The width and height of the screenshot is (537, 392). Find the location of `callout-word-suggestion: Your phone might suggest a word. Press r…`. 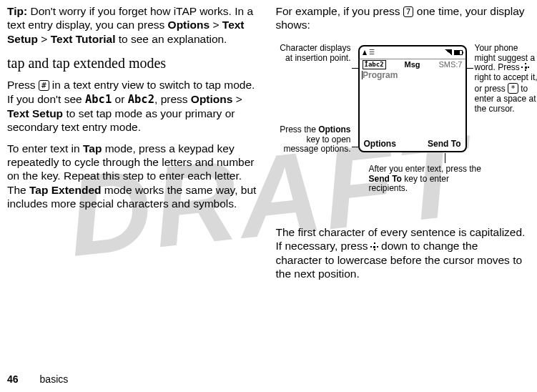

callout-word-suggestion: Your phone might suggest a word. Press r… is located at coordinates (506, 79).